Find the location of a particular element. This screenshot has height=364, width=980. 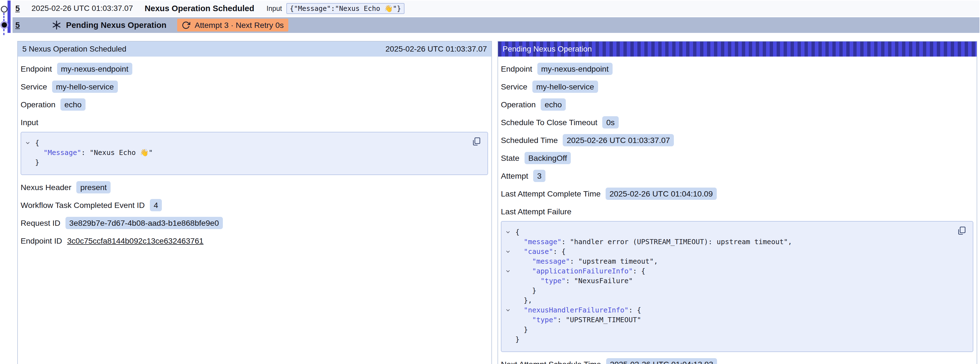

pending-spinner-icon is located at coordinates (56, 25).